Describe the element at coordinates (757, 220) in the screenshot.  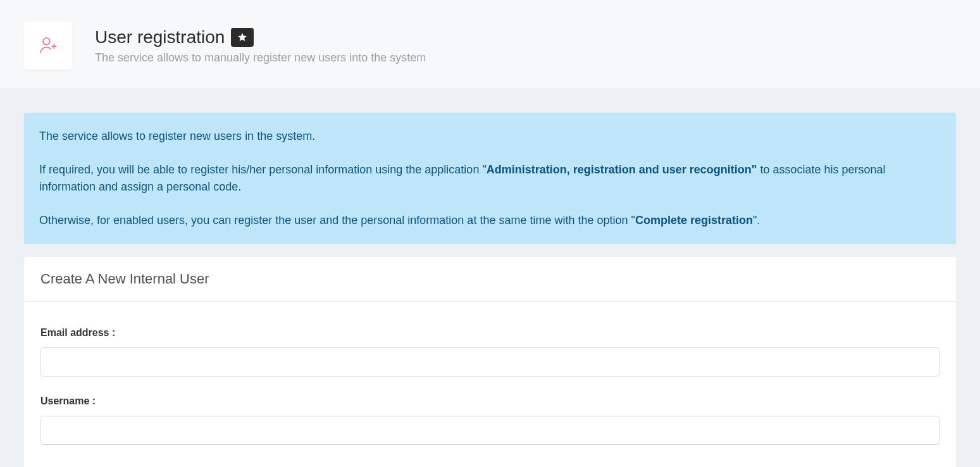
I see `banner-line-3-suffix: ".` at that location.